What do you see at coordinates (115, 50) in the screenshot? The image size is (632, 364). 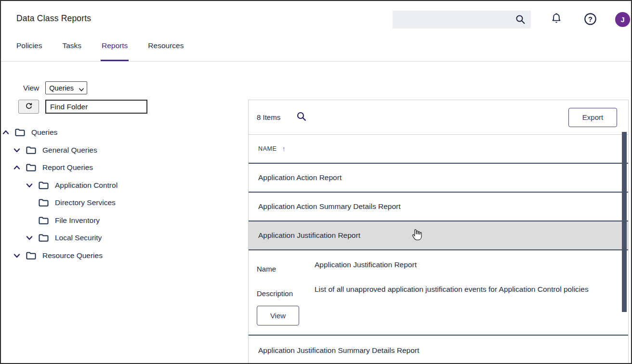 I see `tab-reports: Reports` at bounding box center [115, 50].